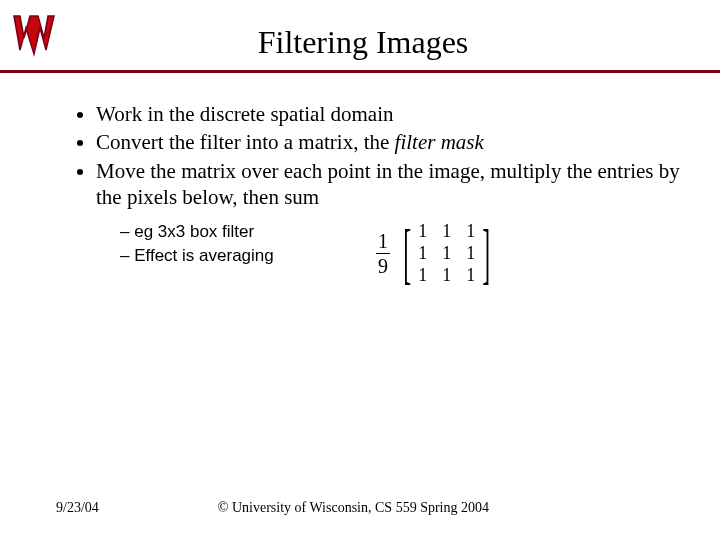 The width and height of the screenshot is (720, 540). What do you see at coordinates (200, 244) in the screenshot?
I see `sub-bullet-list: eg 3x3 box filter Effect is averaging` at bounding box center [200, 244].